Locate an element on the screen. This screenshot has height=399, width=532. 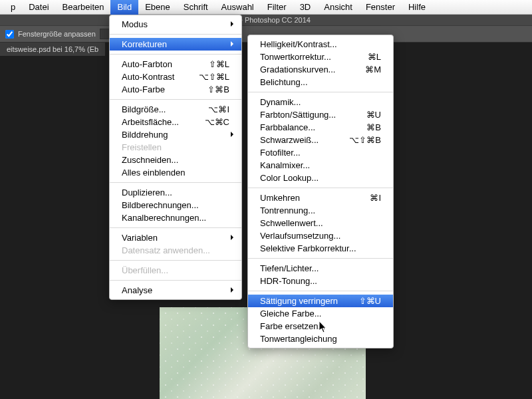
menu-bild-item: Korrekturen is located at coordinates (176, 44).